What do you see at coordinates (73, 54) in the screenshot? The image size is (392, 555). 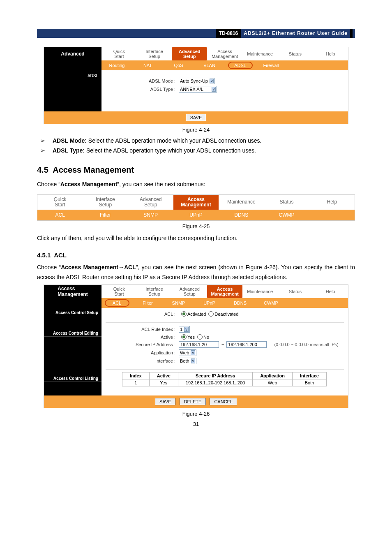 I see `section-title-advanced: Advanced` at bounding box center [73, 54].